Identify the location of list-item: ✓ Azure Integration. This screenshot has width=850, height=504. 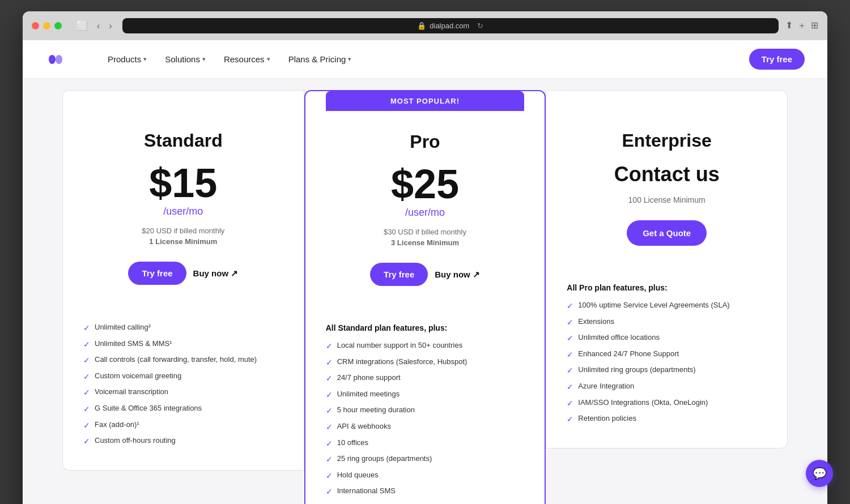
(666, 387).